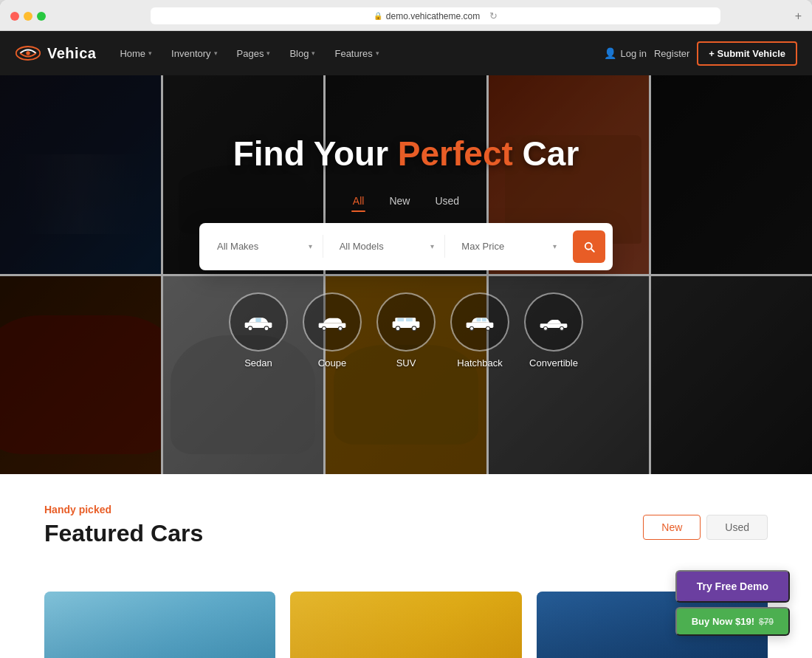  What do you see at coordinates (238, 247) in the screenshot?
I see `makes-label: All Makes` at bounding box center [238, 247].